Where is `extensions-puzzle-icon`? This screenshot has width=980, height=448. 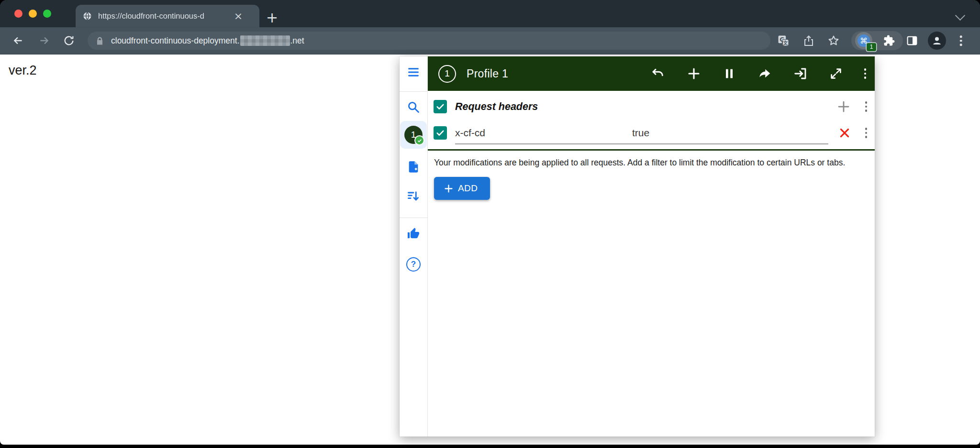
extensions-puzzle-icon is located at coordinates (889, 41).